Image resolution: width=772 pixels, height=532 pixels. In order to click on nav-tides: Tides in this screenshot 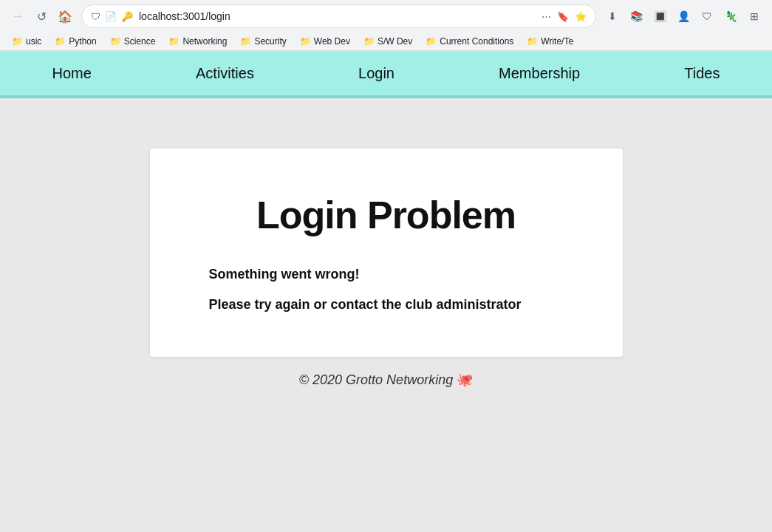, I will do `click(702, 74)`.